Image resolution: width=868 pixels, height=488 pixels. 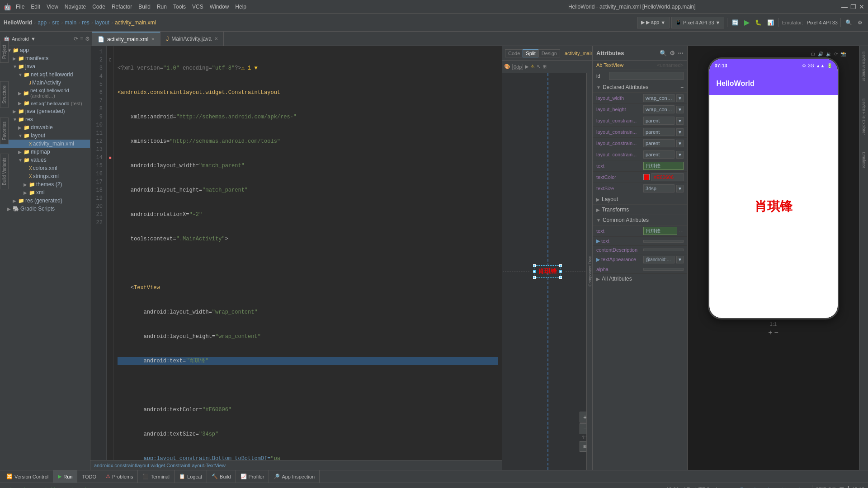 What do you see at coordinates (640, 121) in the screenshot?
I see `attr-row-constrain-1: layout_constrain... parent ▼` at bounding box center [640, 121].